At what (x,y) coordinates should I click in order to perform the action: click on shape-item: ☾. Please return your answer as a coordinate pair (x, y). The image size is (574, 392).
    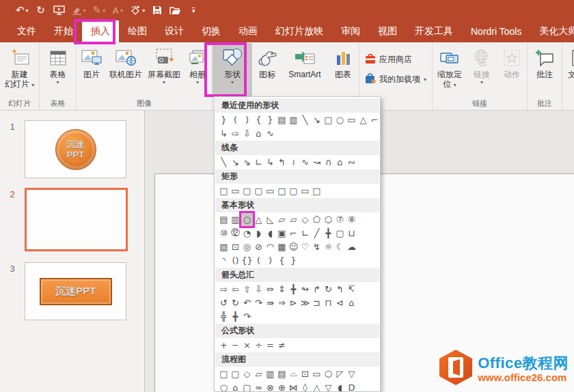
    Looking at the image, I should click on (340, 247).